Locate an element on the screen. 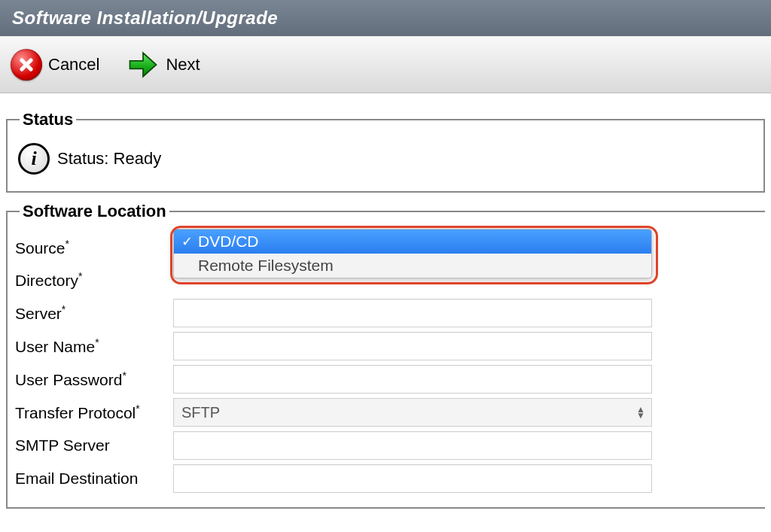  smtp-server-input is located at coordinates (413, 445).